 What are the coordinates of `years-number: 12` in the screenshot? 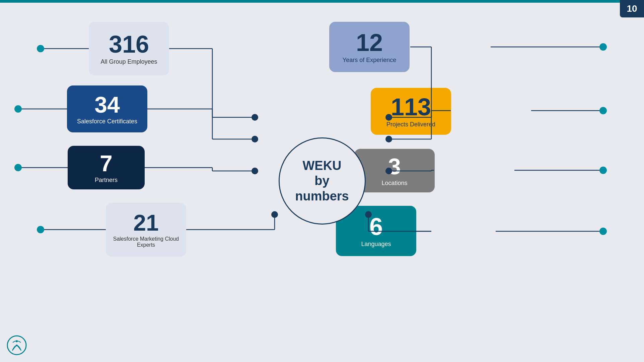 It's located at (369, 43).